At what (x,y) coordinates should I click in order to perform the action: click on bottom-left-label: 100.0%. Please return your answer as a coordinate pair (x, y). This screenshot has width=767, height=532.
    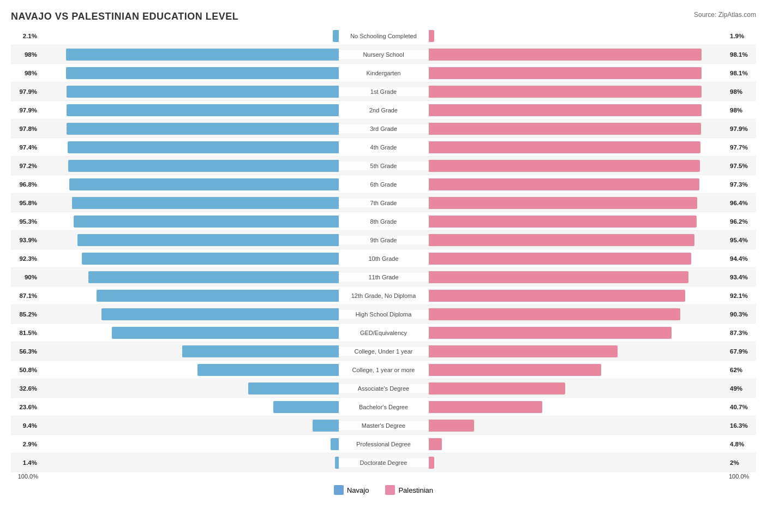
    Looking at the image, I should click on (26, 476).